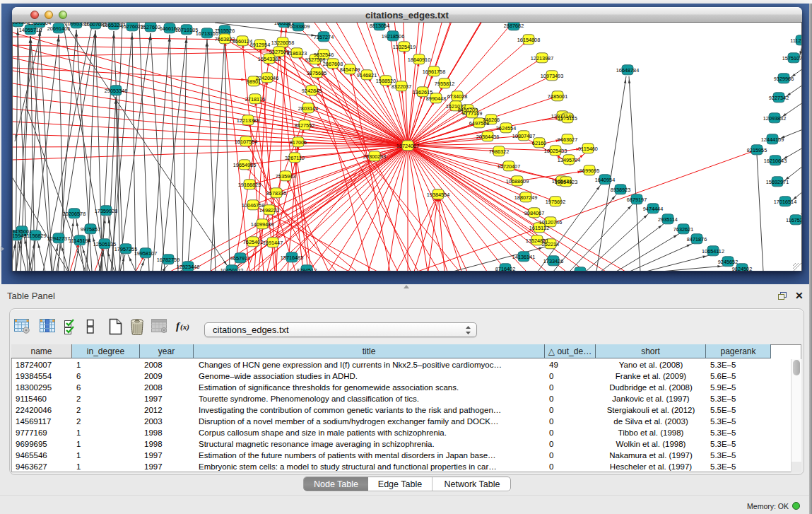 The image size is (812, 514). What do you see at coordinates (436, 99) in the screenshot?
I see `svg-text: 8990448` at bounding box center [436, 99].